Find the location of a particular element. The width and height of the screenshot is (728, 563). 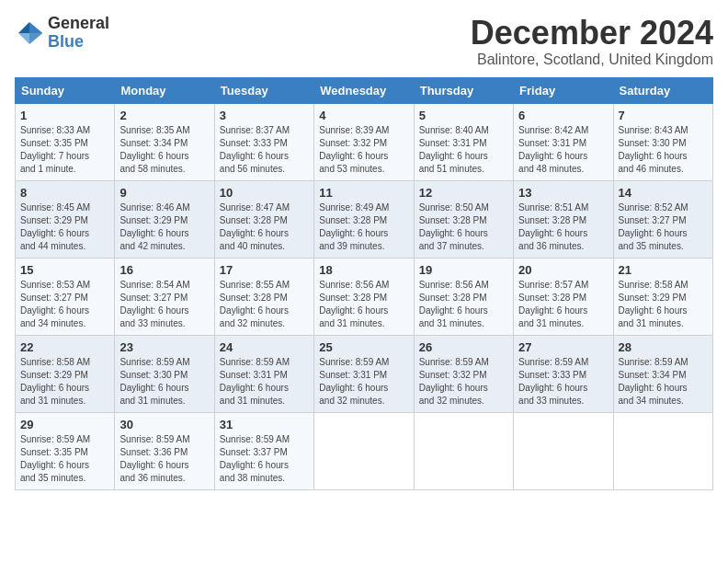

day-detail: Sunrise: 8:55 AM Sunset: 3:28 PM Dayligh… is located at coordinates (265, 304).